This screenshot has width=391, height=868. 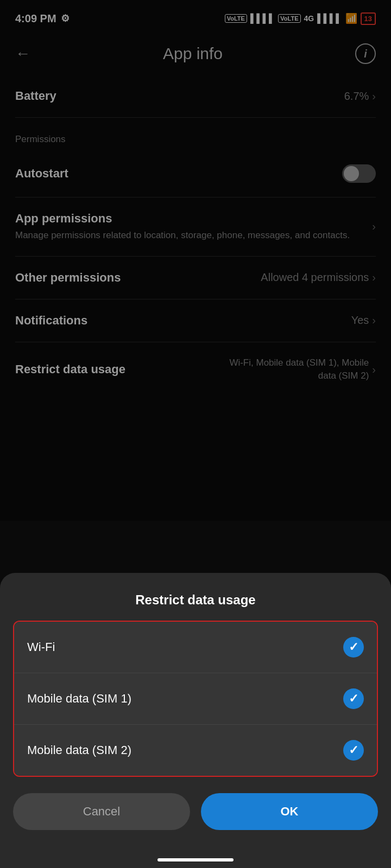 What do you see at coordinates (195, 648) in the screenshot?
I see `option-wifi: Wi-Fi` at bounding box center [195, 648].